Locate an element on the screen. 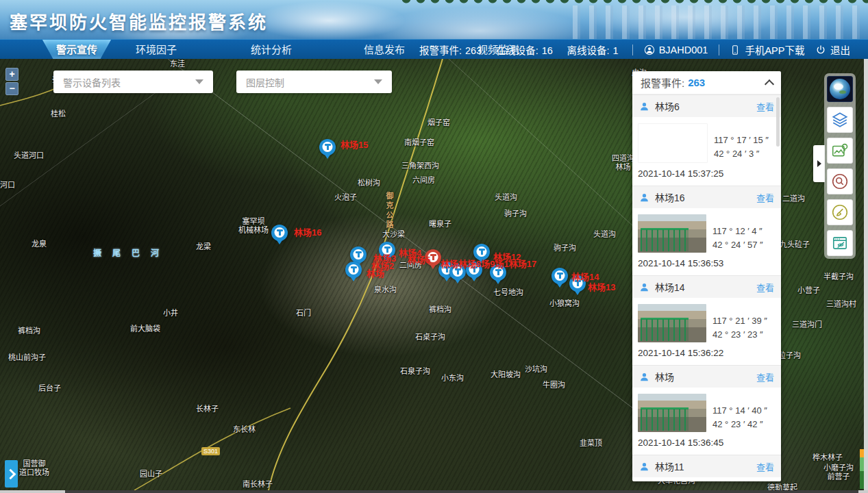 Image resolution: width=868 pixels, height=493 pixels. marker-label: 林场13 is located at coordinates (602, 286).